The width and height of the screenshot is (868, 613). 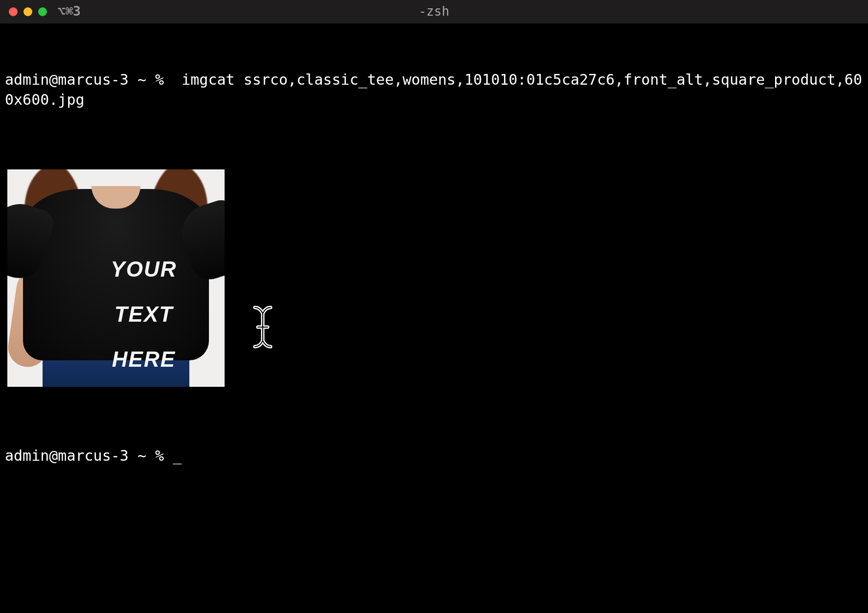 I want to click on tshirt-print-text: YOUR TEXT HERE, so click(x=116, y=311).